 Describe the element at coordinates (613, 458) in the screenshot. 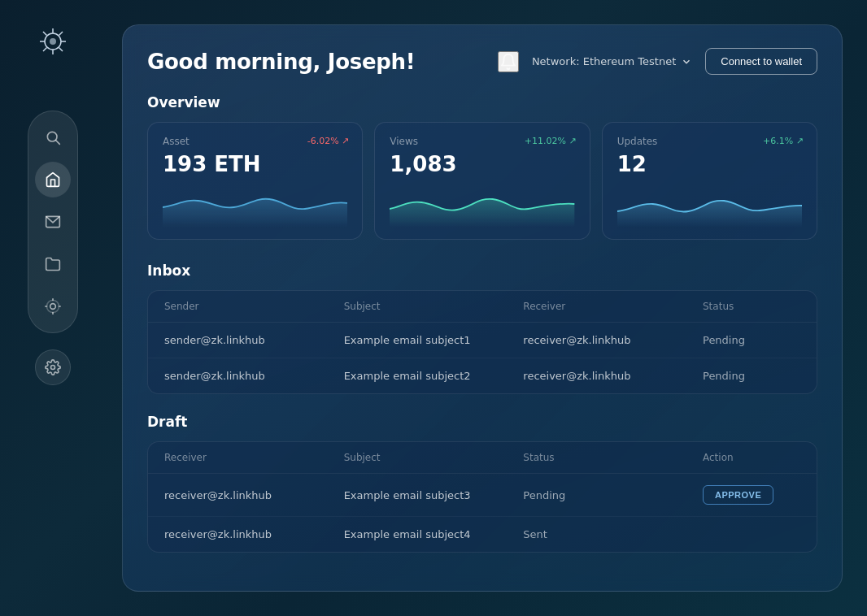

I see `draft-col-status: Status` at that location.